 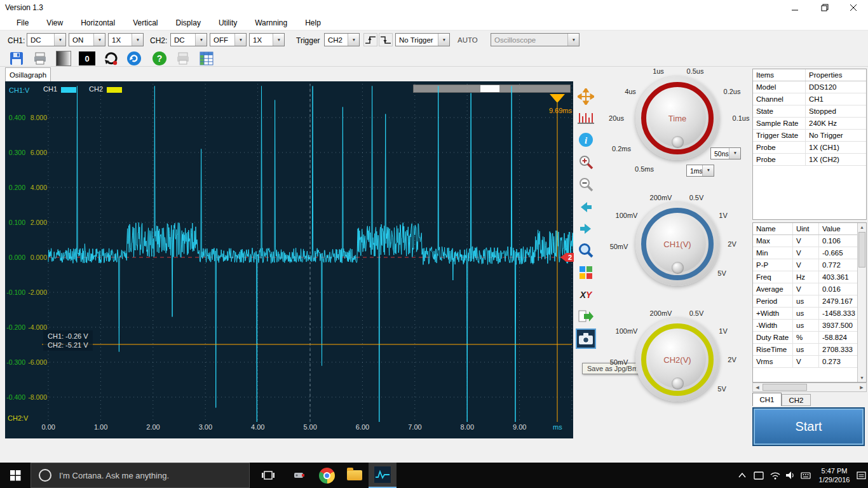 I want to click on refresh-button, so click(x=134, y=58).